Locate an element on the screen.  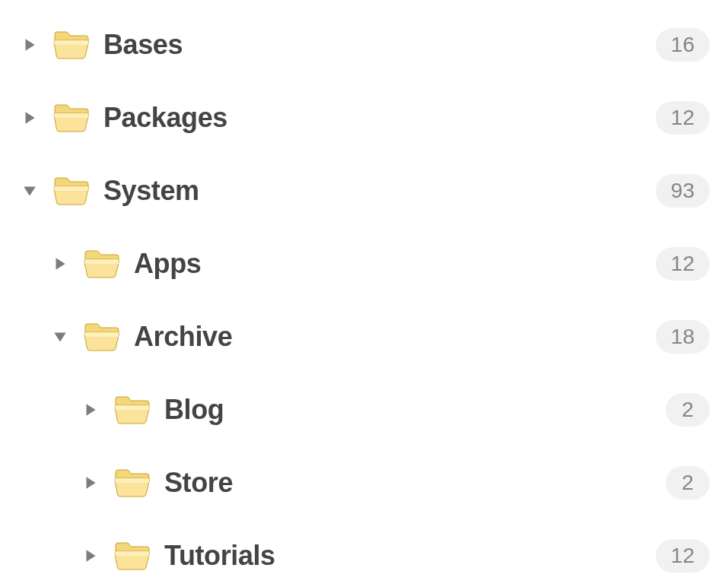
tree-item-label: Apps is located at coordinates (395, 264).